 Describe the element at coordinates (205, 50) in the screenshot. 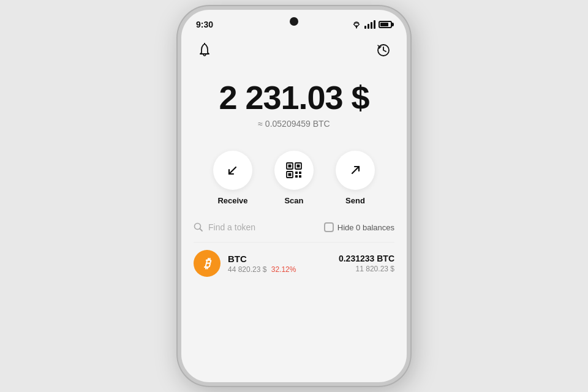

I see `bell-icon` at that location.